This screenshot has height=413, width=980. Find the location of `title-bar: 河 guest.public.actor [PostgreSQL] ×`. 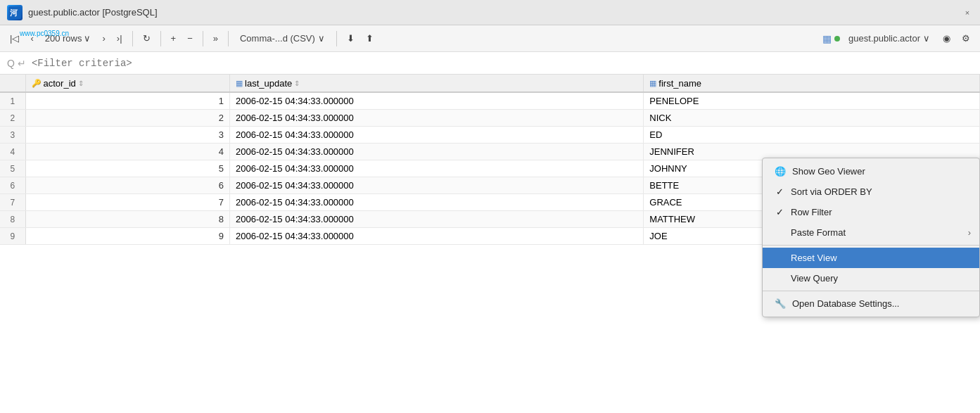

title-bar: 河 guest.public.actor [PostgreSQL] × is located at coordinates (490, 13).